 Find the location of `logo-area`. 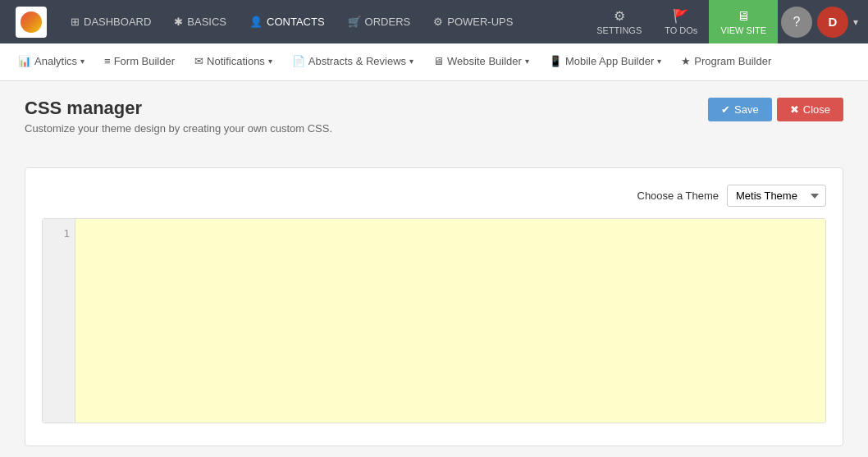

logo-area is located at coordinates (31, 22).